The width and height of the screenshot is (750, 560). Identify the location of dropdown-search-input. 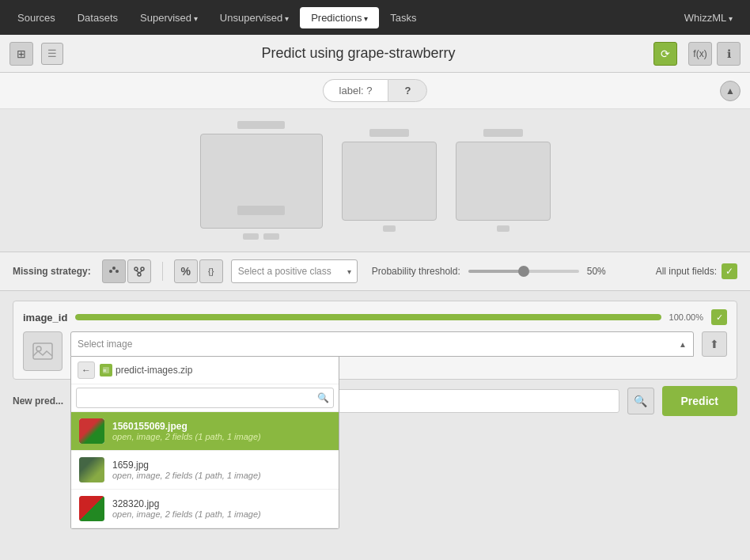
(205, 398).